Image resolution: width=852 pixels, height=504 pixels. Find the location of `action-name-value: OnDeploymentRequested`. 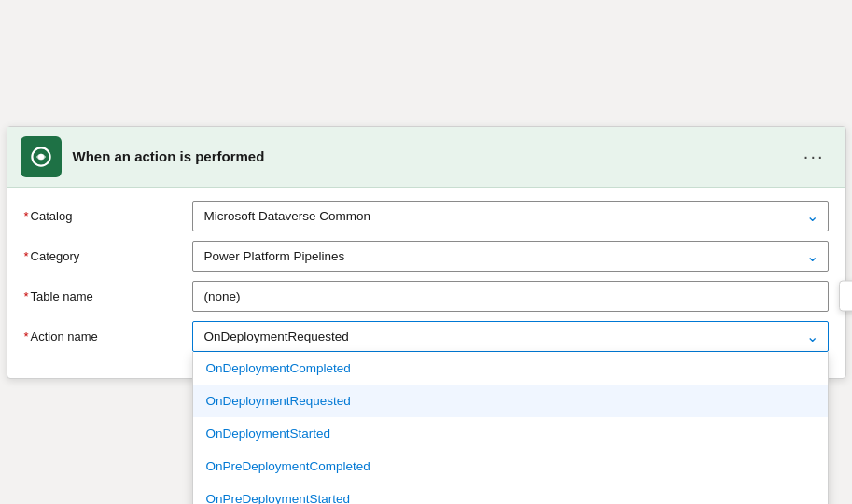

action-name-value: OnDeploymentRequested is located at coordinates (276, 336).